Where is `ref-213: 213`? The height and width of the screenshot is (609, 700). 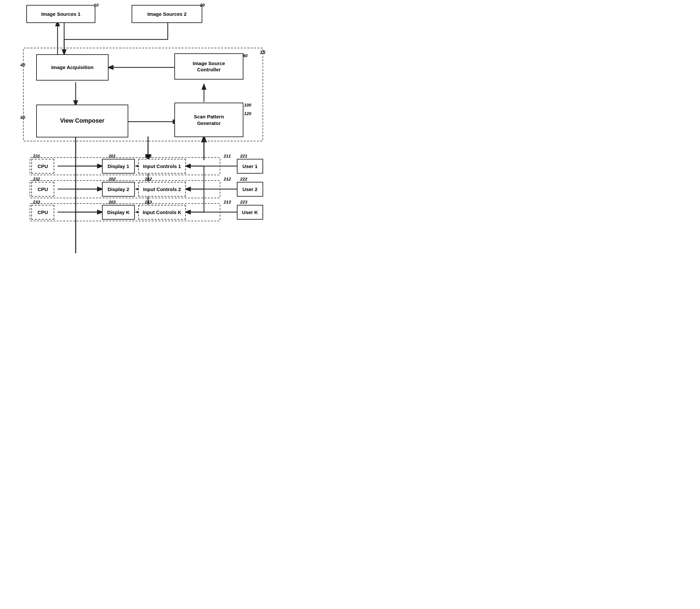
ref-213: 213 is located at coordinates (227, 202).